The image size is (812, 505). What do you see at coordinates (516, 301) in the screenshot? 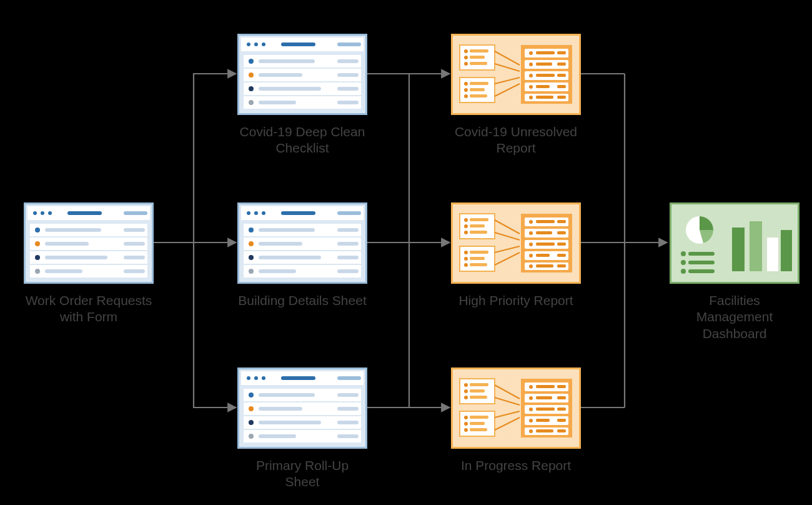
I see `node-report2-label: High Priority Report` at bounding box center [516, 301].